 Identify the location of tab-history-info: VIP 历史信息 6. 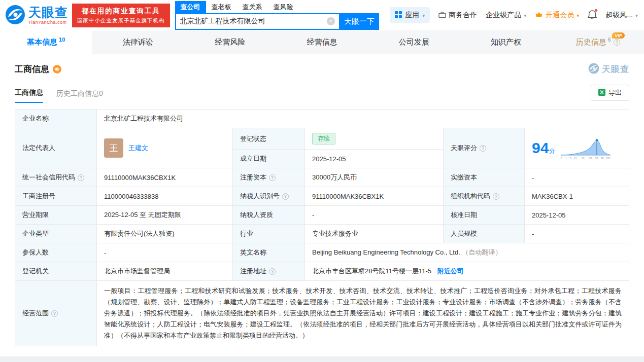
(598, 42).